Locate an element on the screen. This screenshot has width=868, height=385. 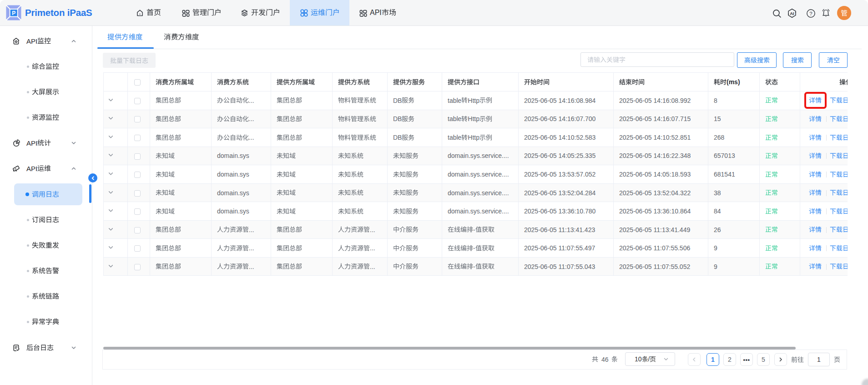
svg-text: P is located at coordinates (14, 13).